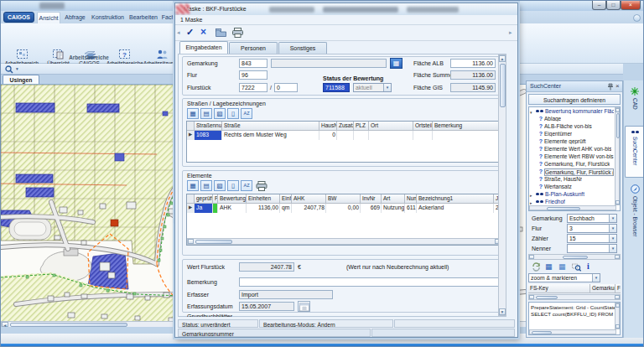 The width and height of the screenshot is (644, 347). Describe the element at coordinates (393, 208) in the screenshot. I see `row-cell-8: Nutzung` at that location.